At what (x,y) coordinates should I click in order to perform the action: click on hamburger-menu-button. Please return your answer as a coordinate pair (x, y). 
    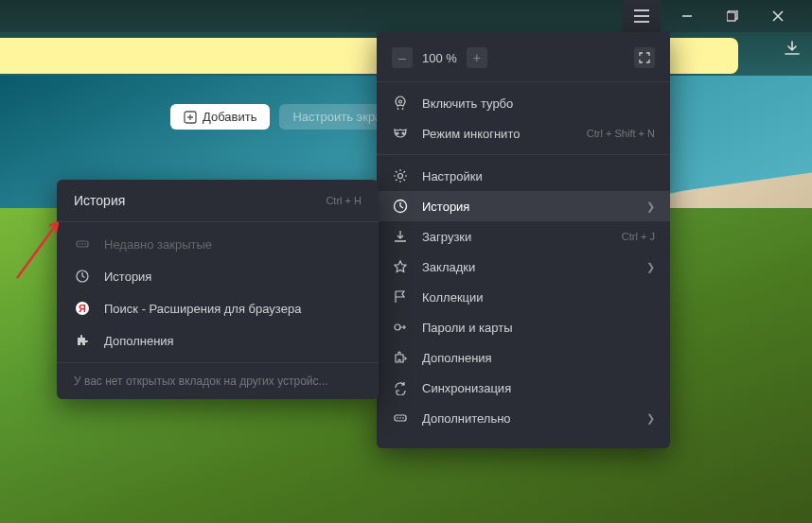
    Looking at the image, I should click on (642, 16).